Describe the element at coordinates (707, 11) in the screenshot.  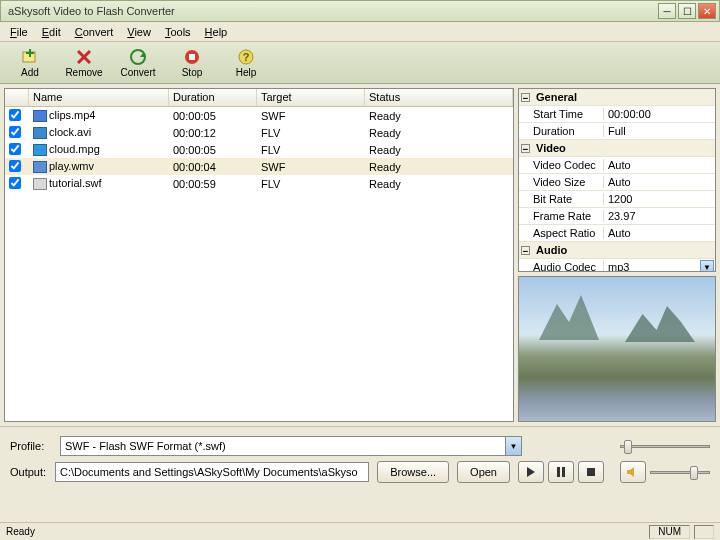
I see `close-button: ✕` at that location.